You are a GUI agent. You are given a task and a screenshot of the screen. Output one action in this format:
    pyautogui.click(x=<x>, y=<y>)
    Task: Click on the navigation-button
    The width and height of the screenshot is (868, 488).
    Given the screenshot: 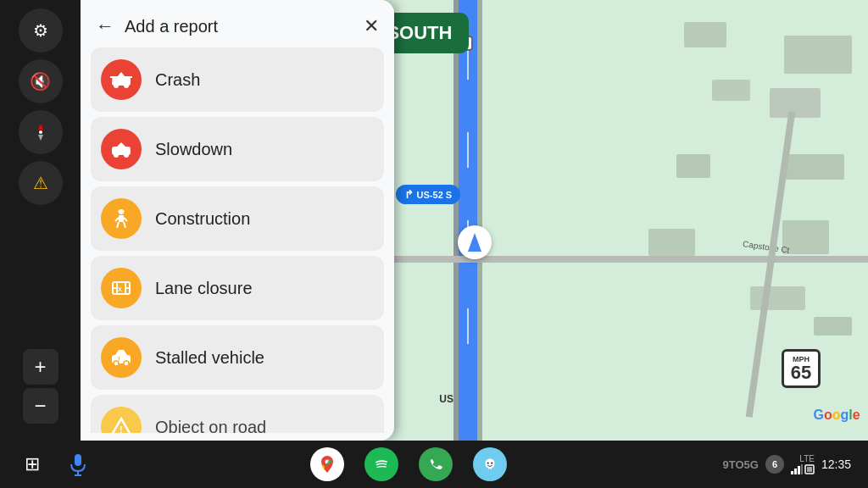 What is the action you would take?
    pyautogui.click(x=41, y=132)
    